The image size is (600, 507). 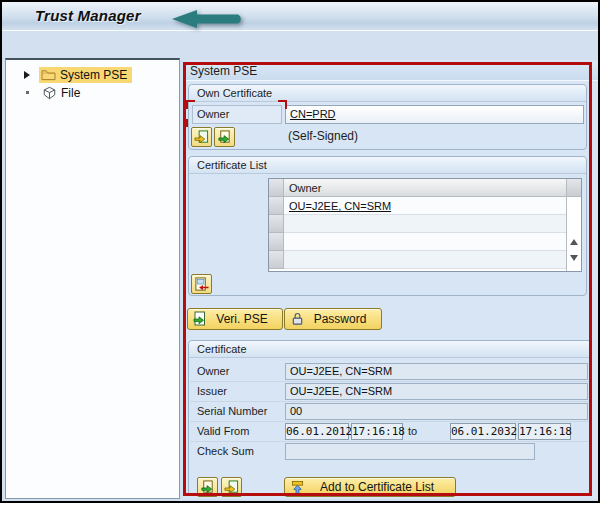 What do you see at coordinates (323, 136) in the screenshot?
I see `self-signed-note: (Self-Signed)` at bounding box center [323, 136].